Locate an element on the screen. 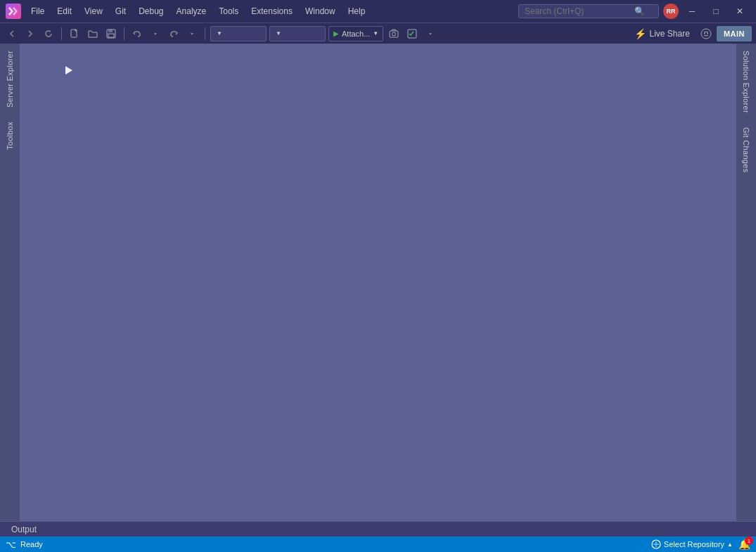  menu-view: View is located at coordinates (94, 11).